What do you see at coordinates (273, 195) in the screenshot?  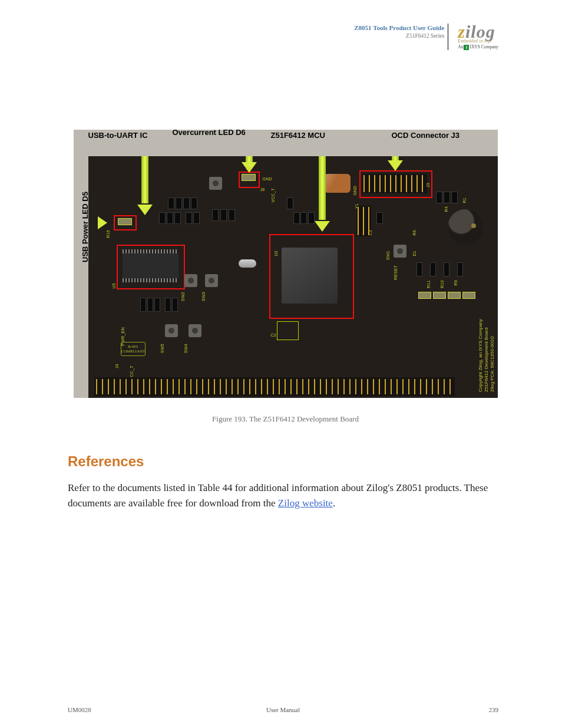 I see `silk-vcct1: VCC_T` at bounding box center [273, 195].